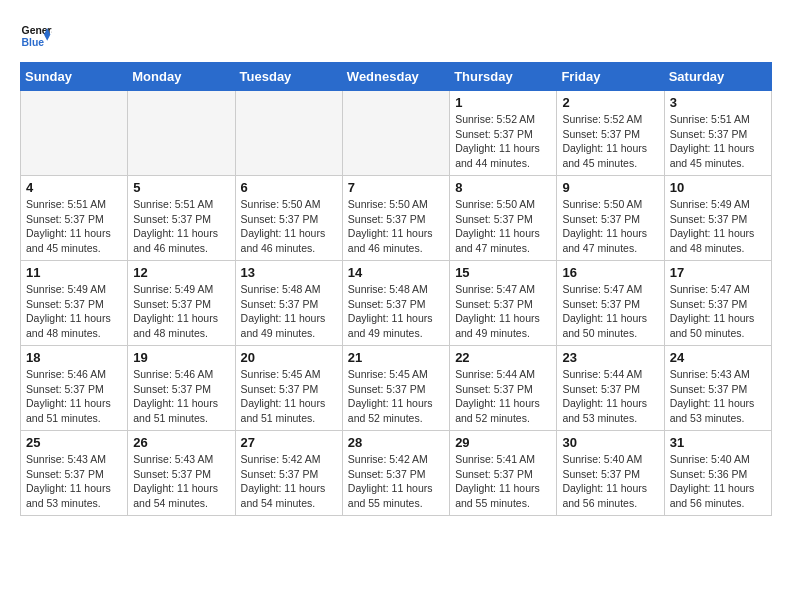  I want to click on weekday-header-wednesday: Wednesday, so click(396, 77).